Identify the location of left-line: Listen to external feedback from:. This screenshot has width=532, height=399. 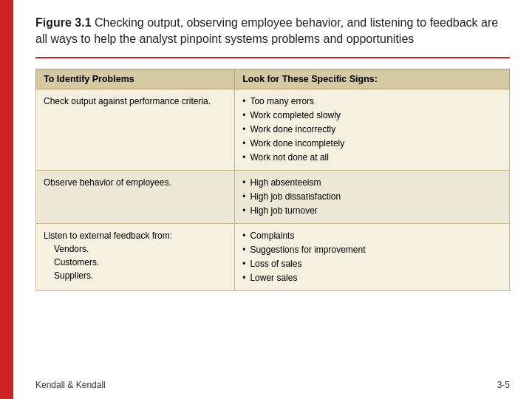
(135, 236).